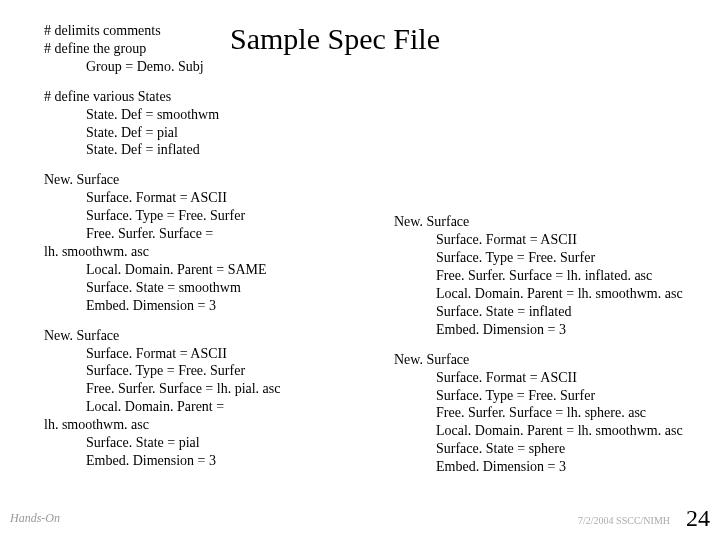 This screenshot has height=540, width=720. I want to click on text-line: Free. Surfer. Surface = lh. inflated. as…, so click(539, 276).